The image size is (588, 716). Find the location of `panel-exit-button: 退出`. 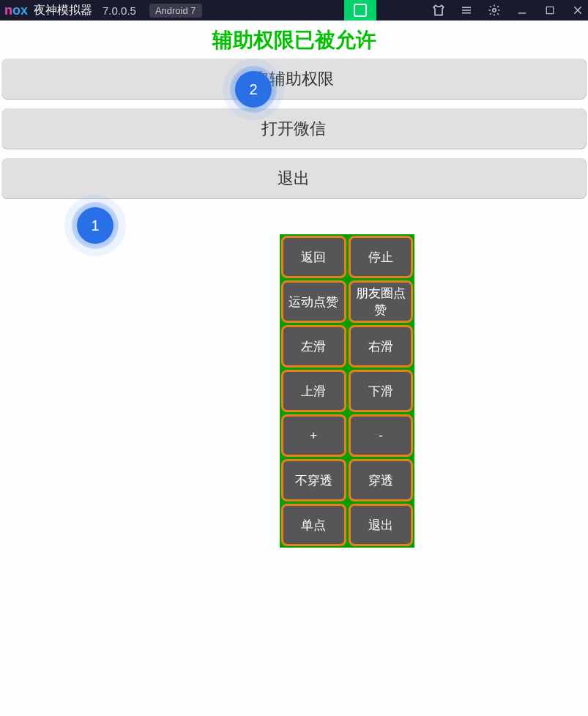

panel-exit-button: 退出 is located at coordinates (381, 525).